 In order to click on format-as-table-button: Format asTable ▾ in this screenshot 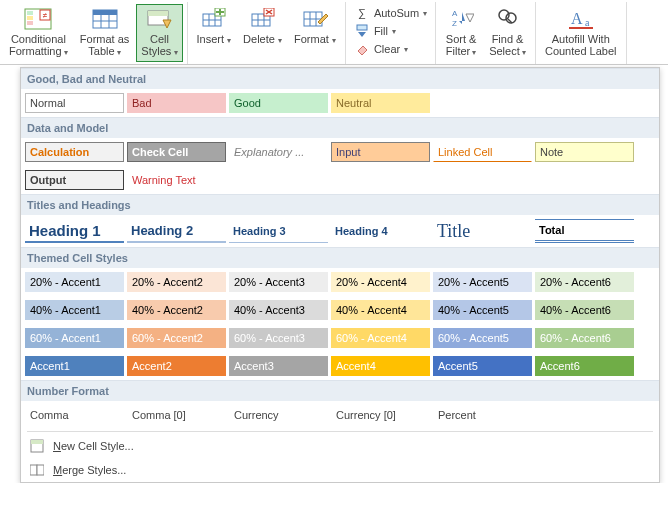, I will do `click(105, 33)`.